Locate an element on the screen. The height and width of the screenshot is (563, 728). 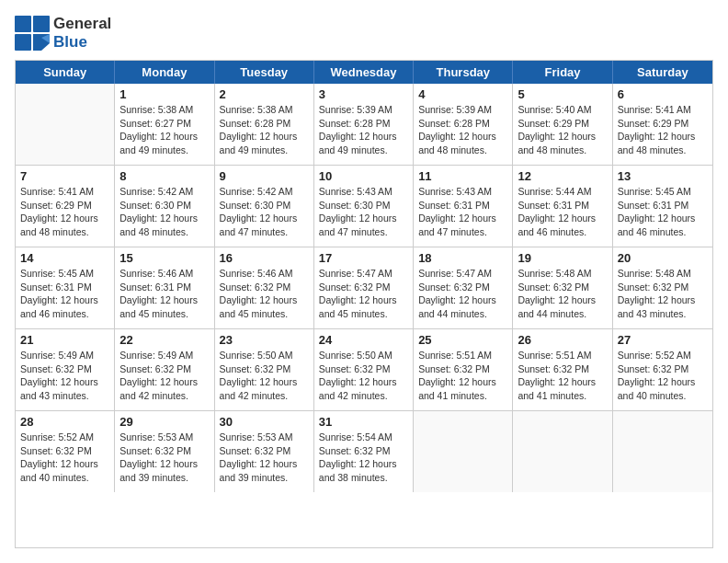
calendar-cell: 13Sunrise: 5:45 AMSunset: 6:31 PMDayligh… is located at coordinates (663, 206).